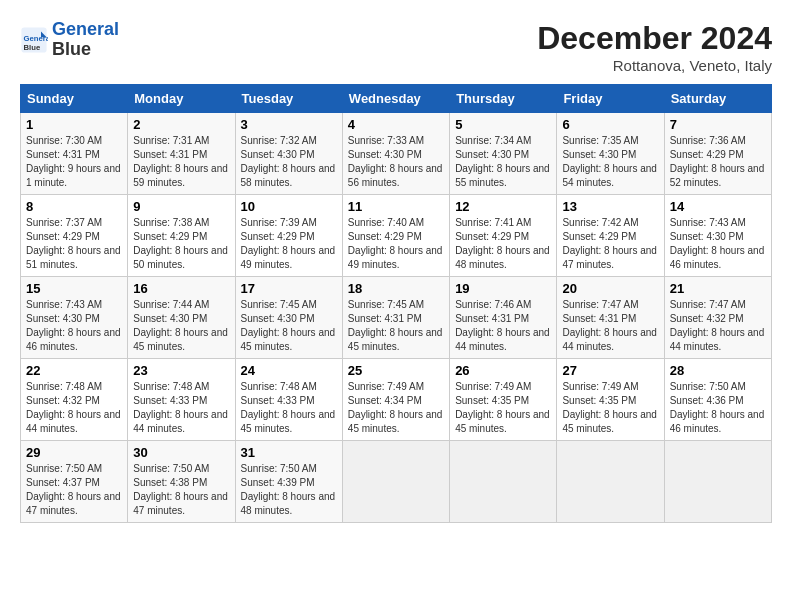  What do you see at coordinates (396, 47) in the screenshot?
I see `page-header: General Blue GeneralBlue December 2024 R…` at bounding box center [396, 47].